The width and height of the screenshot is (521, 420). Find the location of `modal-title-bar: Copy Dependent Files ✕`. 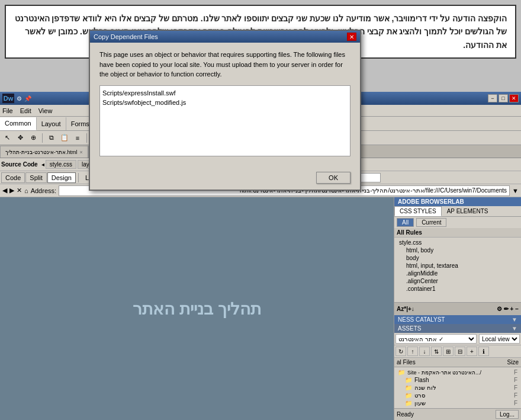

modal-title-bar: Copy Dependent Files ✕ is located at coordinates (225, 37).